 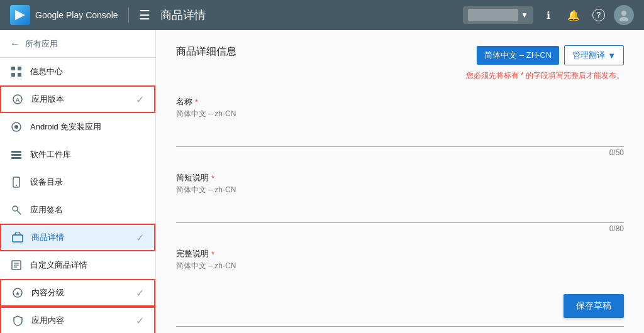 What do you see at coordinates (550, 55) in the screenshot?
I see `content-header-right: 简体中文 – ZH-CN 管理翻译 ▼` at bounding box center [550, 55].